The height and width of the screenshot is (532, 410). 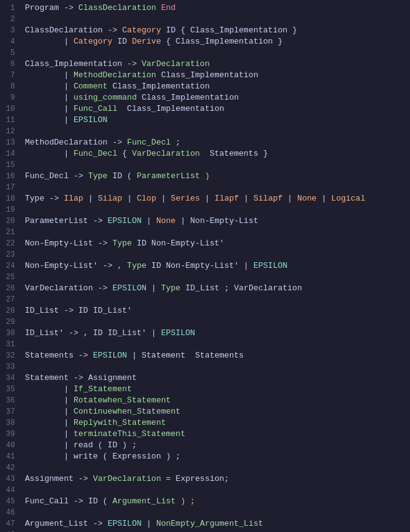 What do you see at coordinates (166, 7) in the screenshot?
I see `token: End` at bounding box center [166, 7].